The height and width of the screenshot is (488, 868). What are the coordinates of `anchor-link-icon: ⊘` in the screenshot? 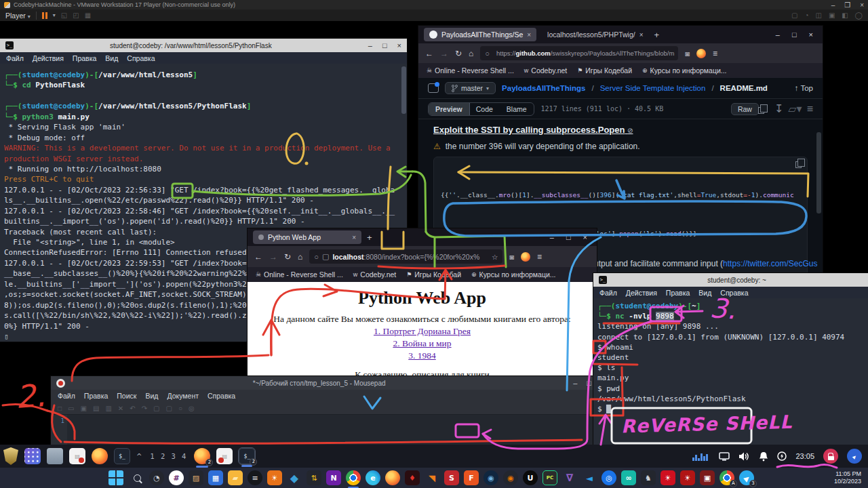 It's located at (630, 130).